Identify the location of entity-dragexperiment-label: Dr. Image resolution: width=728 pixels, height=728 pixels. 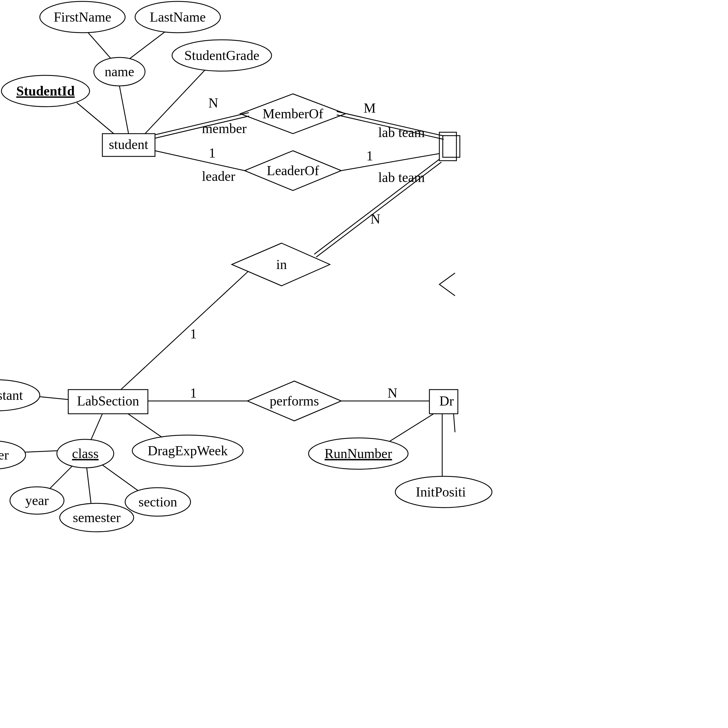
(447, 401).